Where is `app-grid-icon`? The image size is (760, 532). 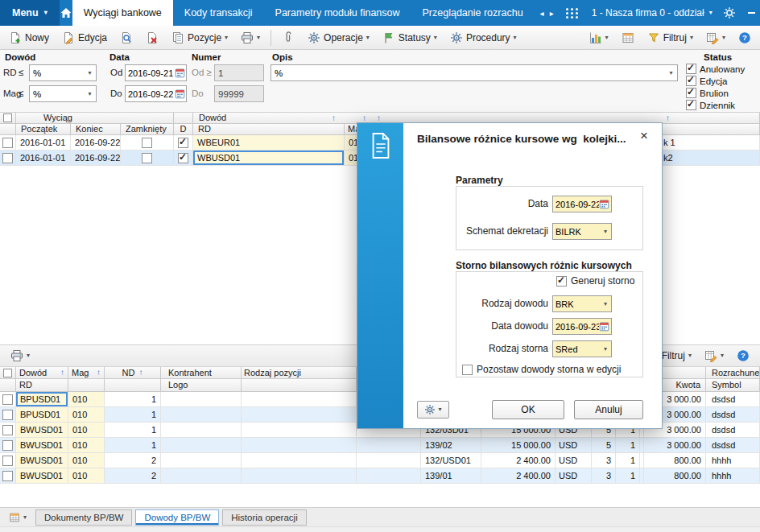
app-grid-icon is located at coordinates (572, 13).